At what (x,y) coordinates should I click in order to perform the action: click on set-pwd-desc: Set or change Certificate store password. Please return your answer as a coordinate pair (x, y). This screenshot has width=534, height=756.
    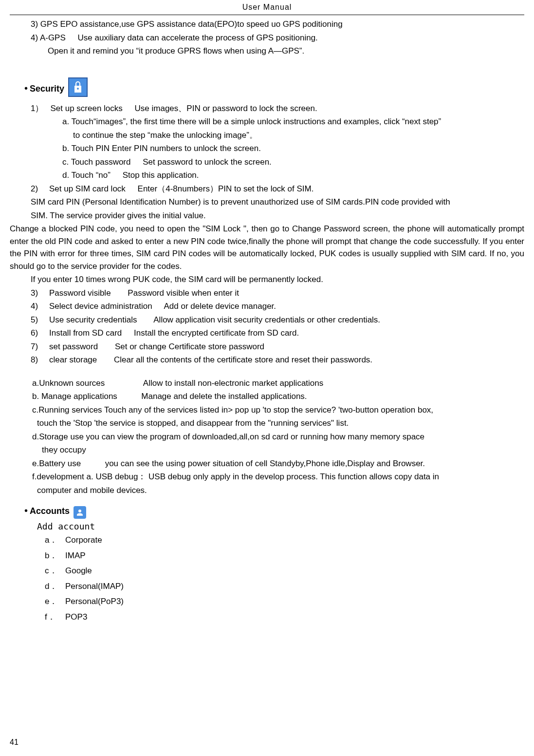
    Looking at the image, I should click on (190, 347).